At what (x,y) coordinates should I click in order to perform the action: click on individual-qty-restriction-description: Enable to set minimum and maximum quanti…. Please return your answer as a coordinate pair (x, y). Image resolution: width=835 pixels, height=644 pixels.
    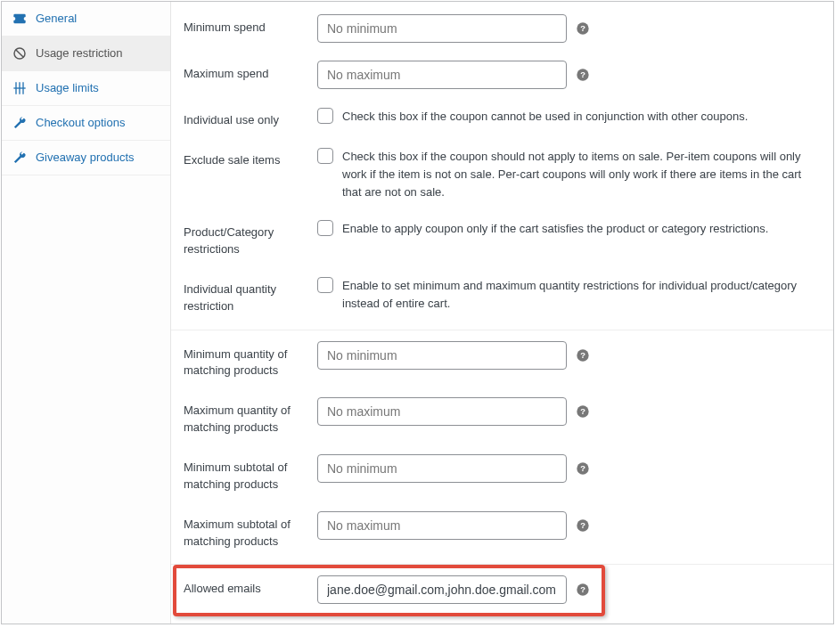
    Looking at the image, I should click on (579, 294).